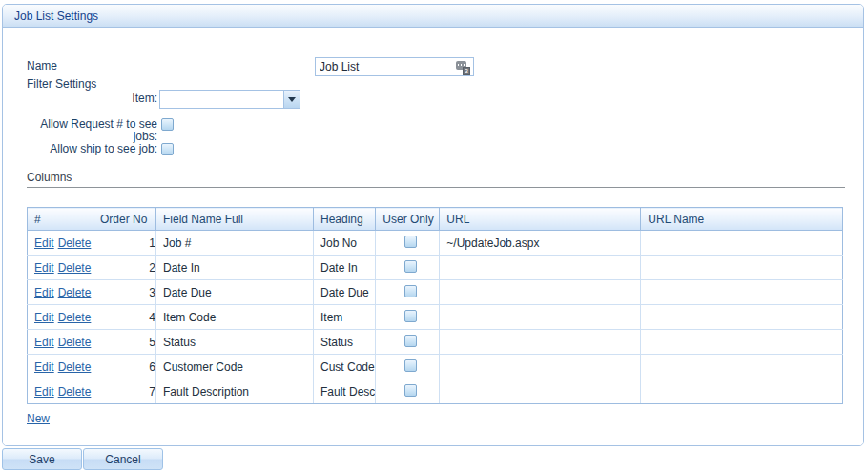 This screenshot has height=471, width=868. Describe the element at coordinates (91, 99) in the screenshot. I see `item-label: Item:` at that location.